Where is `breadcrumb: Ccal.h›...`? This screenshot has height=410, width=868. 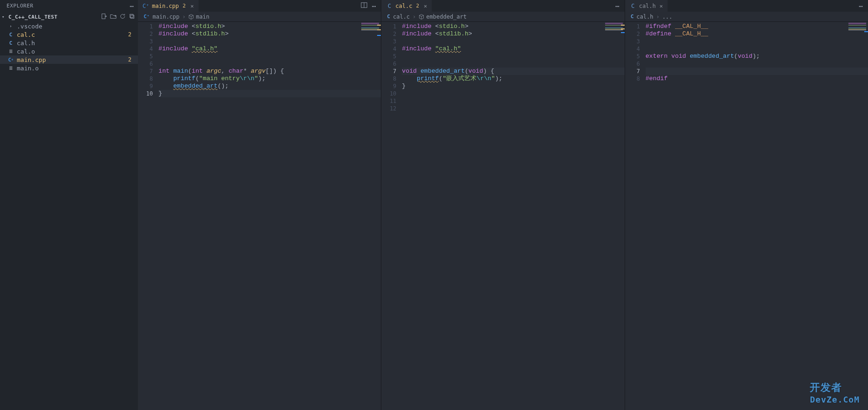 breadcrumb: Ccal.h›... is located at coordinates (747, 17).